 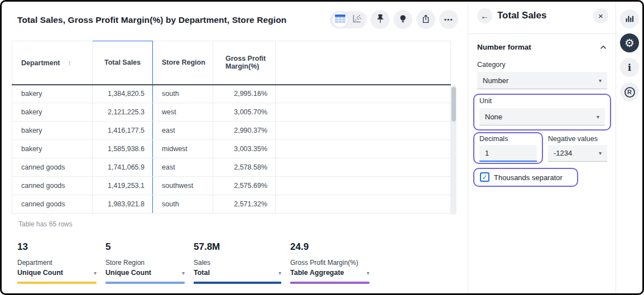 What do you see at coordinates (542, 117) in the screenshot?
I see `unit-dropdown: None ▾` at bounding box center [542, 117].